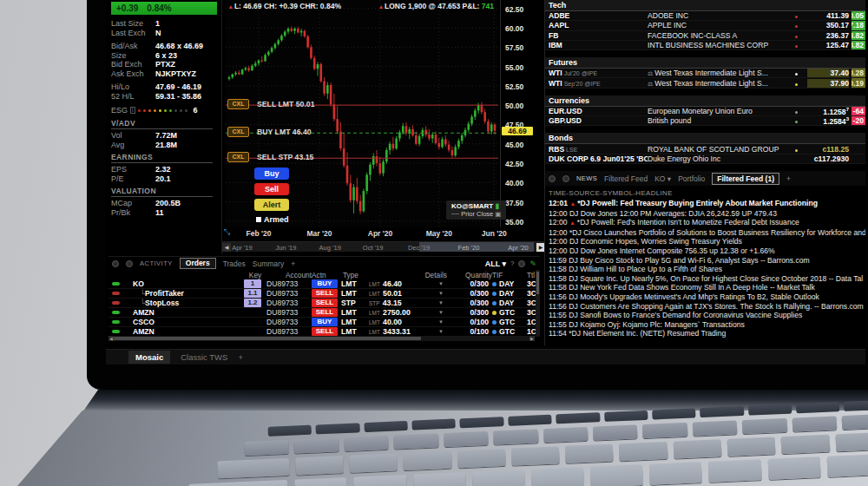 This screenshot has width=868, height=486. Describe the element at coordinates (705, 111) in the screenshot. I see `watchlist-row: EUR.USDEuropean Monetary Union Euro1.125…` at that location.